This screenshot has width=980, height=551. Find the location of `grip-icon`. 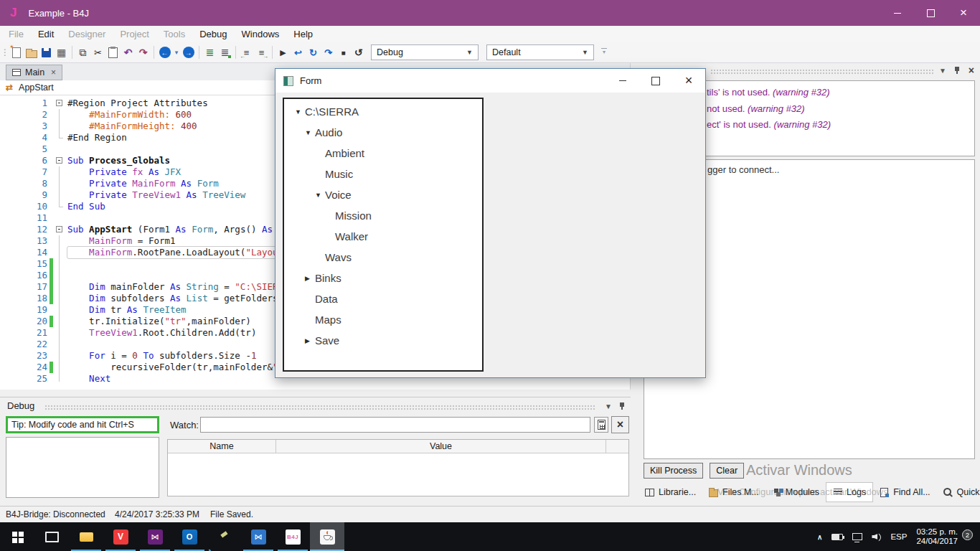

grip-icon is located at coordinates (5, 52).